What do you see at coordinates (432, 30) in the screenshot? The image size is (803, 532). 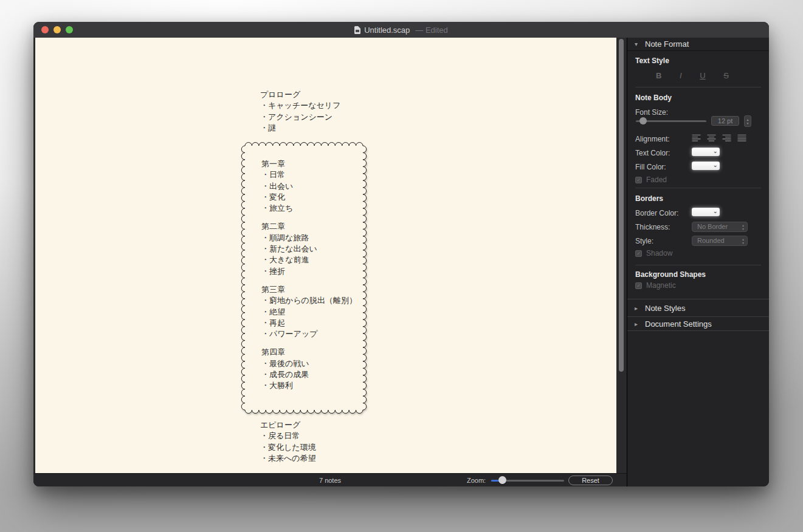 I see `edited-indicator: — Edited` at bounding box center [432, 30].